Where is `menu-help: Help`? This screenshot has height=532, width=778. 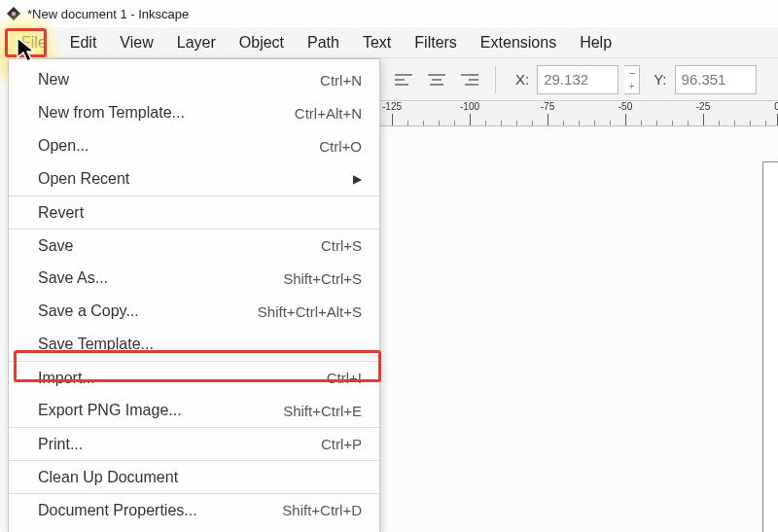
menu-help: Help is located at coordinates (595, 43).